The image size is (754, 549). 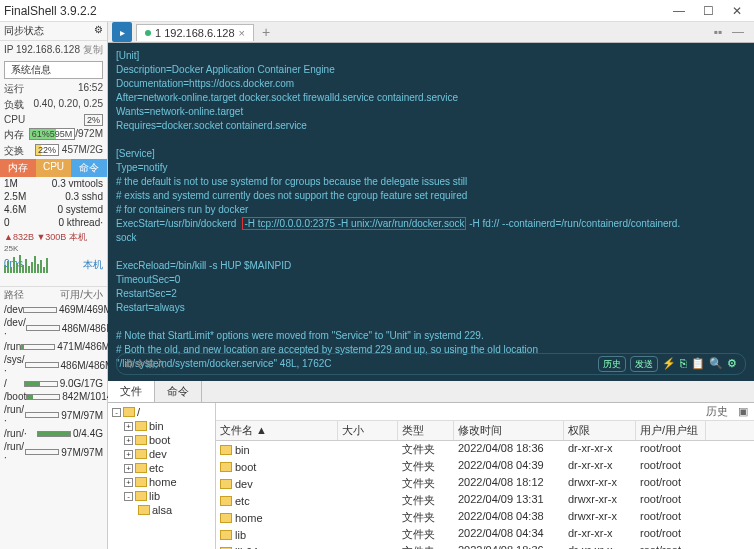 What do you see at coordinates (431, 32) in the screenshot?
I see `connection-tabbar: ▸ 1 192.168.6.128 × + ▪▪—` at bounding box center [431, 32].